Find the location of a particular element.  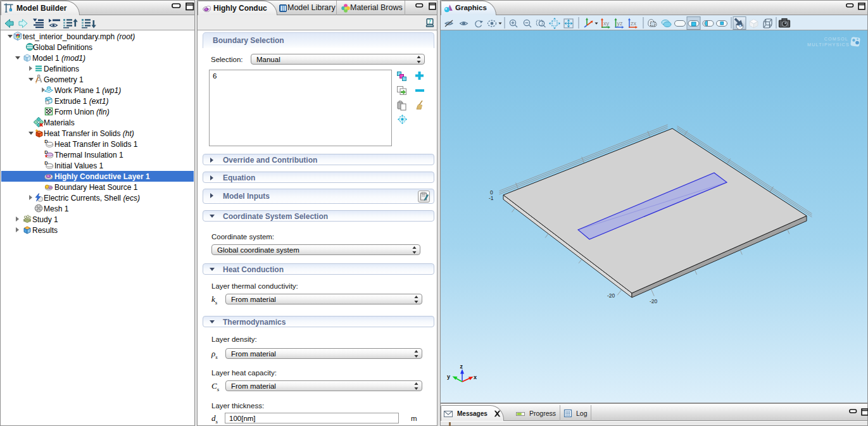

svg-text: COMSOL is located at coordinates (836, 39).